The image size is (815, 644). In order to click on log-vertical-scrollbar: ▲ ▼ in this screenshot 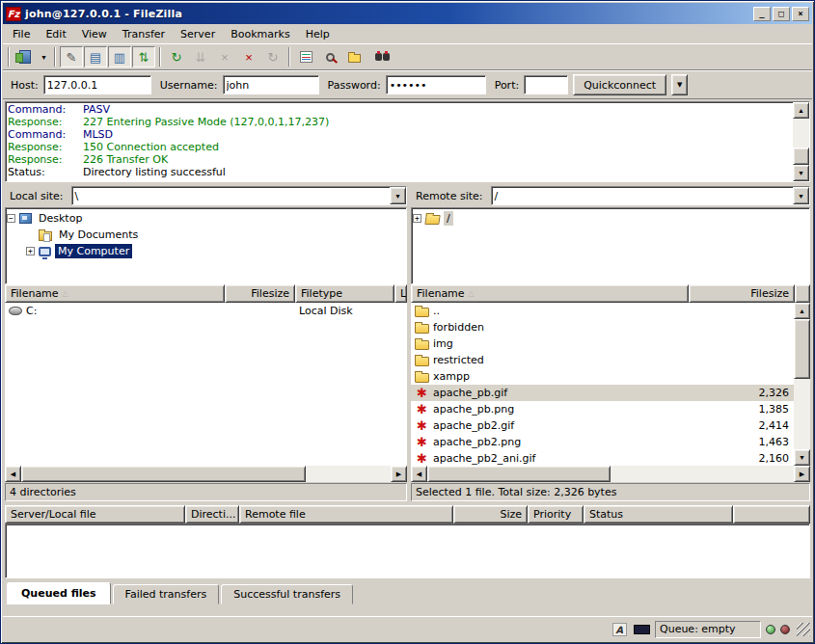, I will do `click(801, 142)`.